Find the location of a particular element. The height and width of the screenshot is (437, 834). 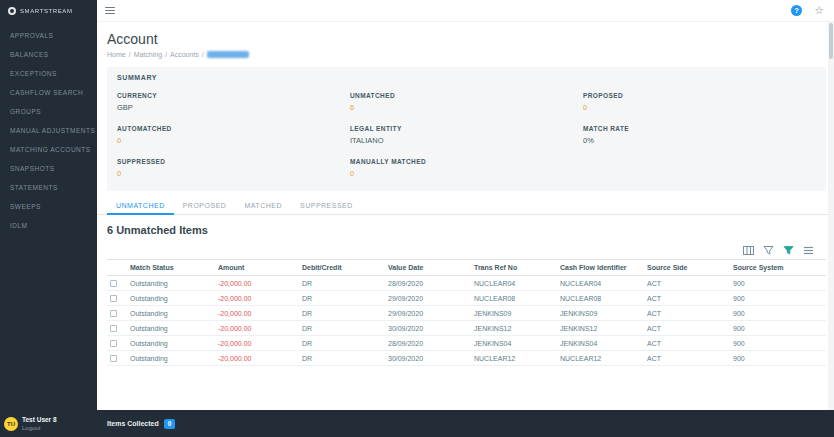

favorite-star-icon: ☆ is located at coordinates (819, 10).